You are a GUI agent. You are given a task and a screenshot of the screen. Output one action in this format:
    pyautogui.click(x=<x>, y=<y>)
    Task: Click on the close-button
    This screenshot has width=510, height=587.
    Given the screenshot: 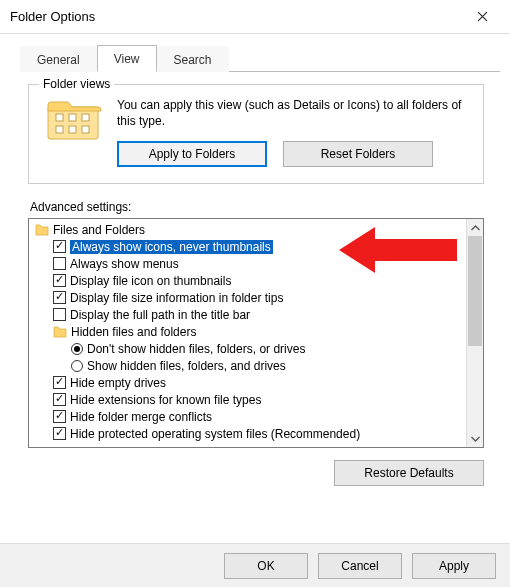 What is the action you would take?
    pyautogui.click(x=482, y=17)
    